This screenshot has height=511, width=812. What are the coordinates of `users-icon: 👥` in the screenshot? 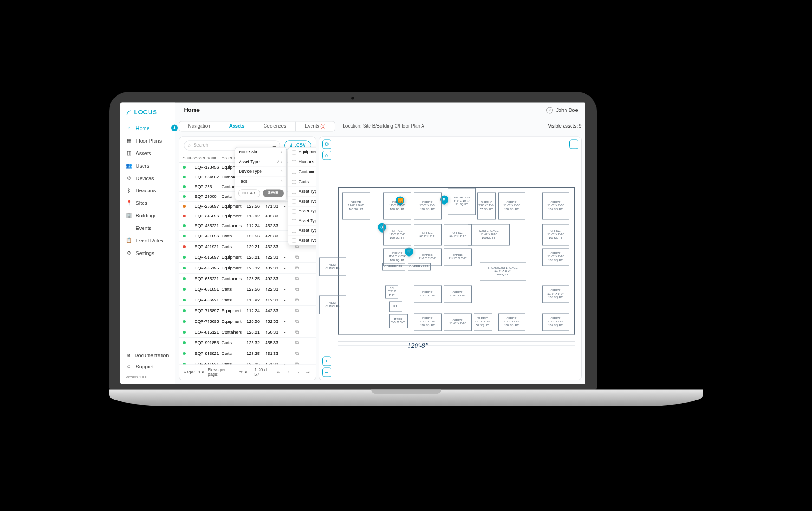 It's located at (129, 165).